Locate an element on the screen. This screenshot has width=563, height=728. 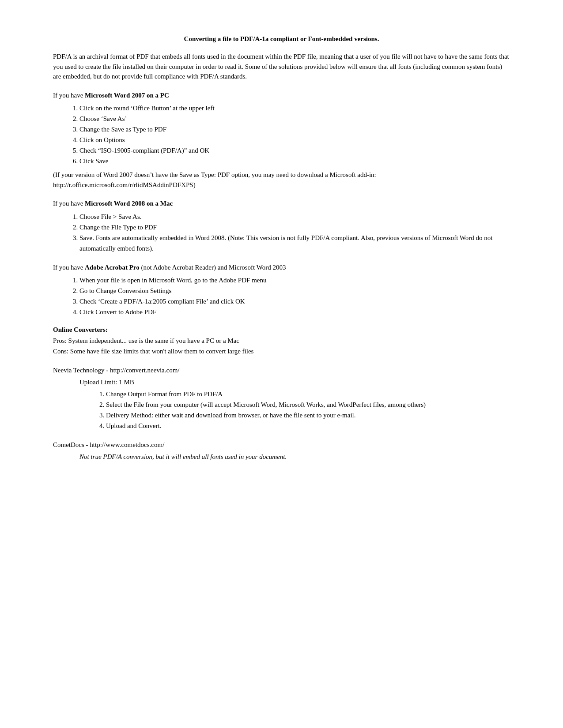
page-title: Converting a file to PDF/A-1a compliant … is located at coordinates (282, 39).